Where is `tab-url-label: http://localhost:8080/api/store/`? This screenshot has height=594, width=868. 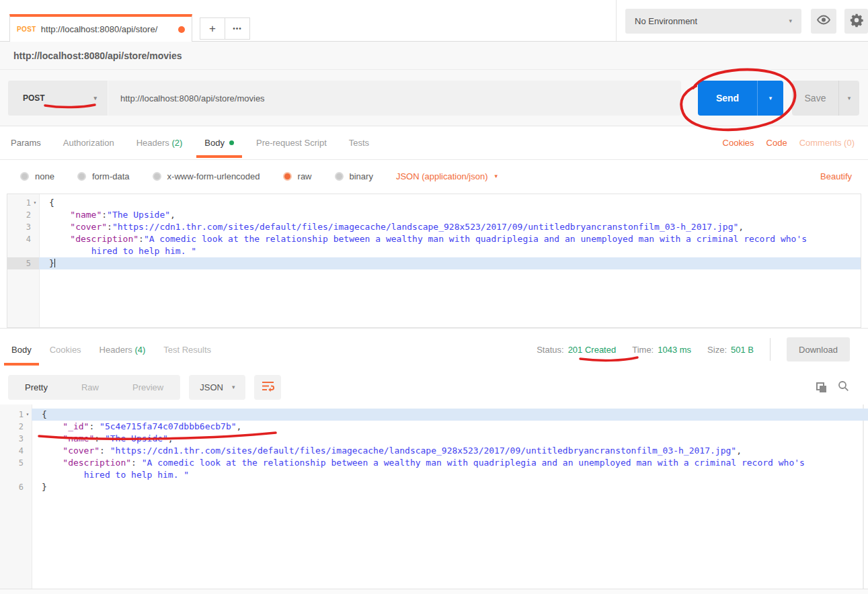 tab-url-label: http://localhost:8080/api/store/ is located at coordinates (108, 30).